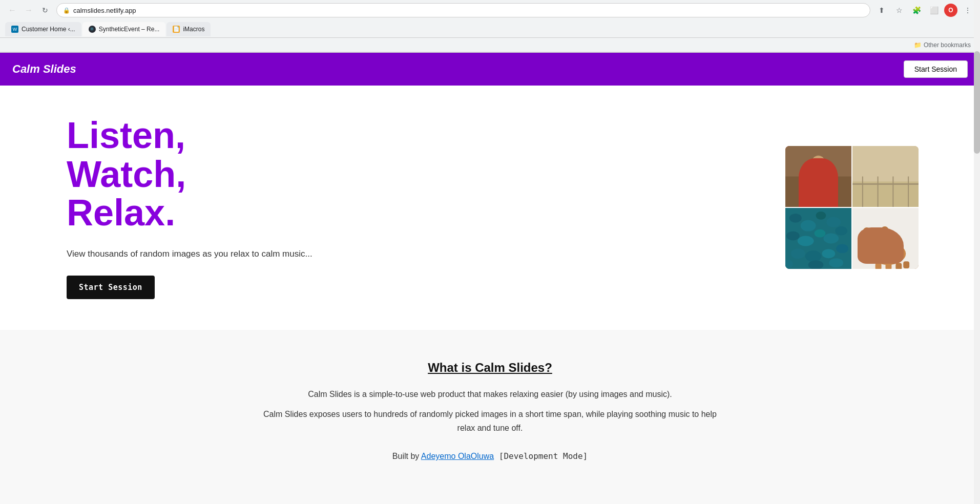 The width and height of the screenshot is (980, 504). I want to click on bookmarks-label: Other bookmarks, so click(947, 45).